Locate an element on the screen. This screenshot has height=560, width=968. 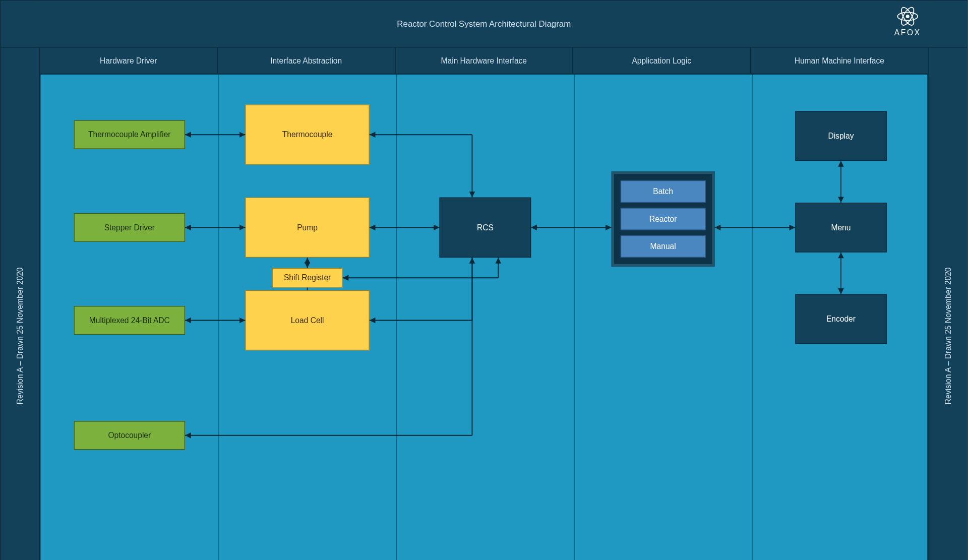
box-rcs: RCS is located at coordinates (486, 228).